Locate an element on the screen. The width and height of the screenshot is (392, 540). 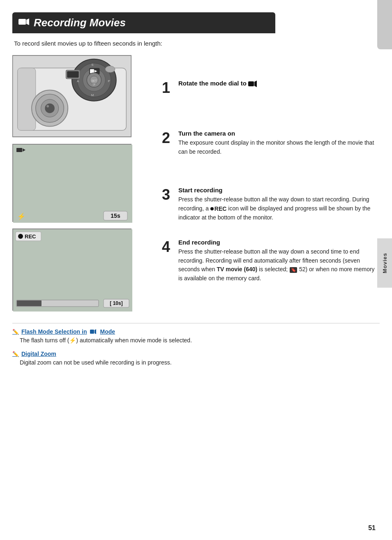
page-title: Recording Movies is located at coordinates (80, 23).